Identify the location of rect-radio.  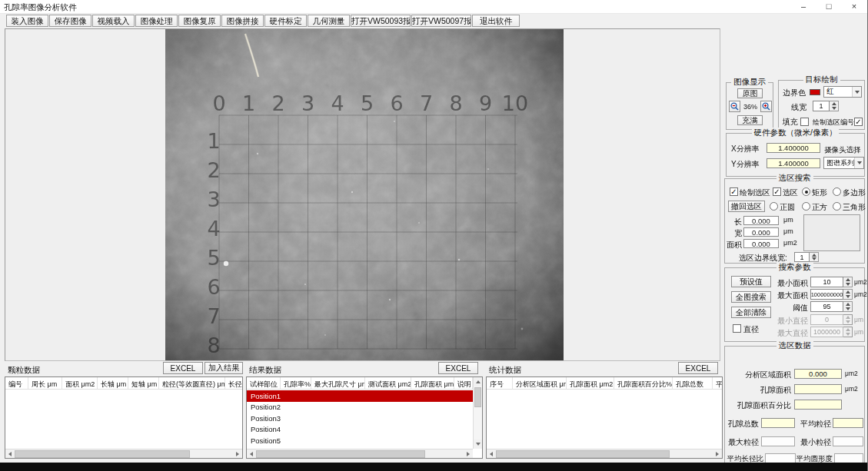
(806, 192).